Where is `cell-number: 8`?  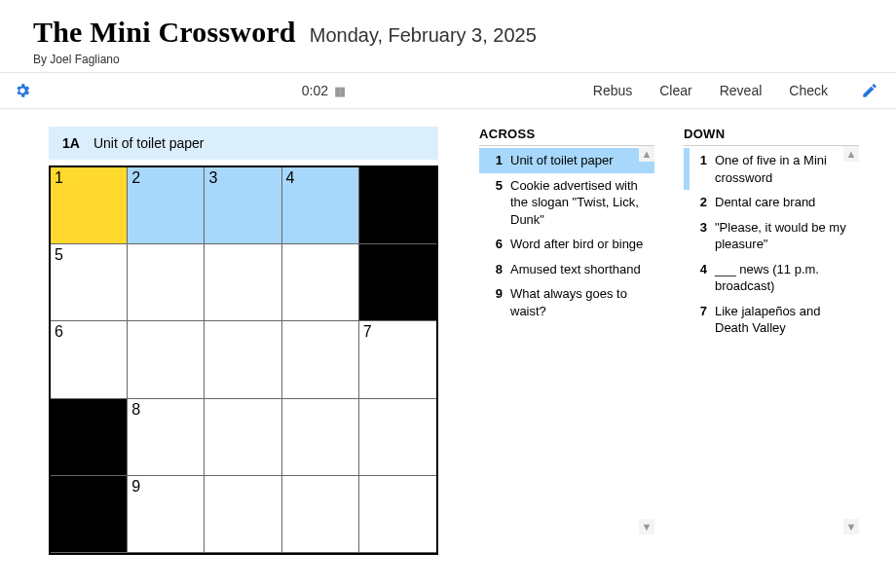 cell-number: 8 is located at coordinates (136, 410).